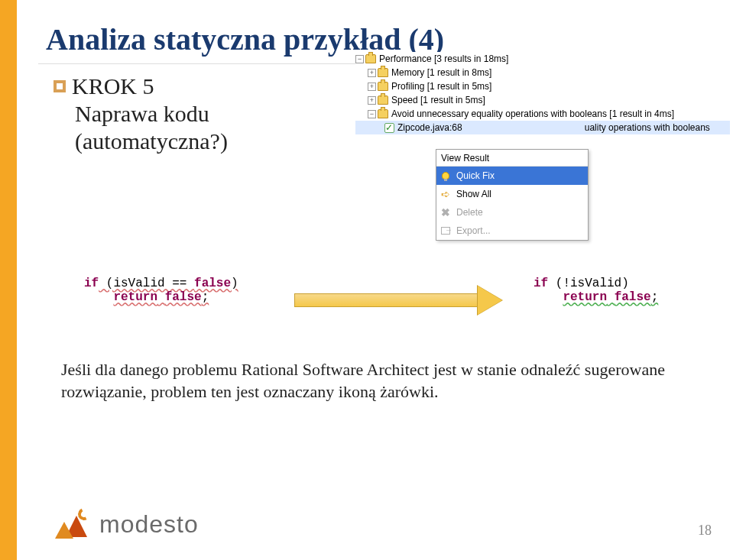  Describe the element at coordinates (647, 128) in the screenshot. I see `tree-label-trunc: uality operations with booleans` at that location.